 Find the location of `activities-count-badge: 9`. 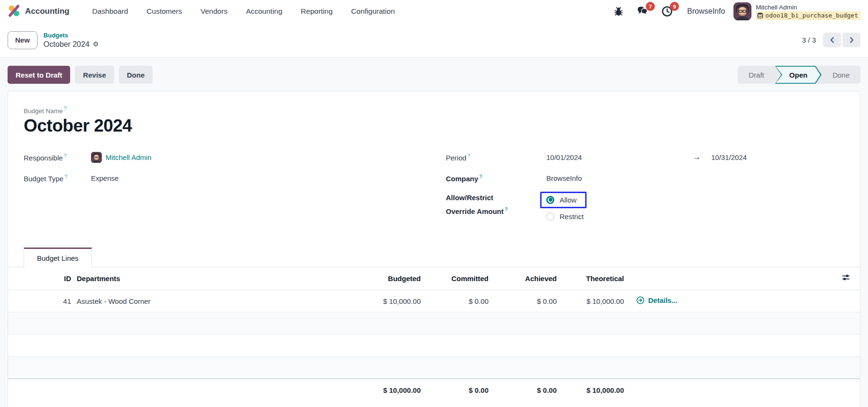

activities-count-badge: 9 is located at coordinates (675, 7).